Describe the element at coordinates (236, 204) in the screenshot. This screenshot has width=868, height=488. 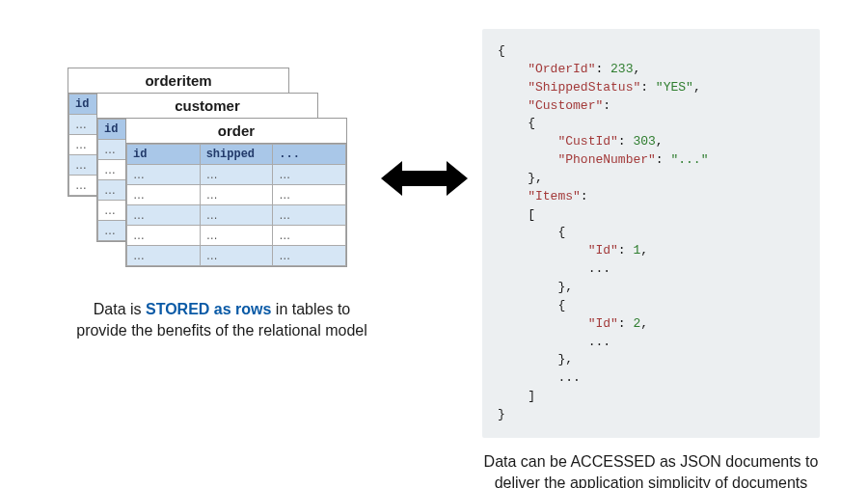
I see `table-grid: id shipped ... ……… ……… ……… ……… ………` at that location.